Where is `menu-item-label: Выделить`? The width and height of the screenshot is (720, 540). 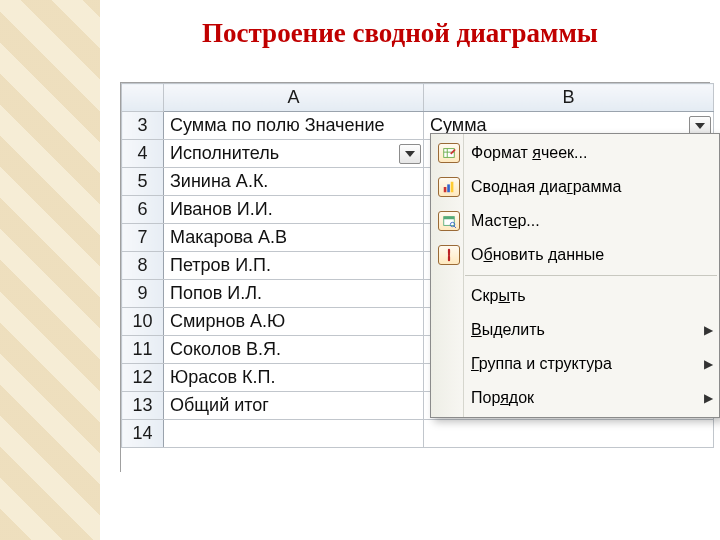
menu-item-label: Выделить is located at coordinates (587, 330).